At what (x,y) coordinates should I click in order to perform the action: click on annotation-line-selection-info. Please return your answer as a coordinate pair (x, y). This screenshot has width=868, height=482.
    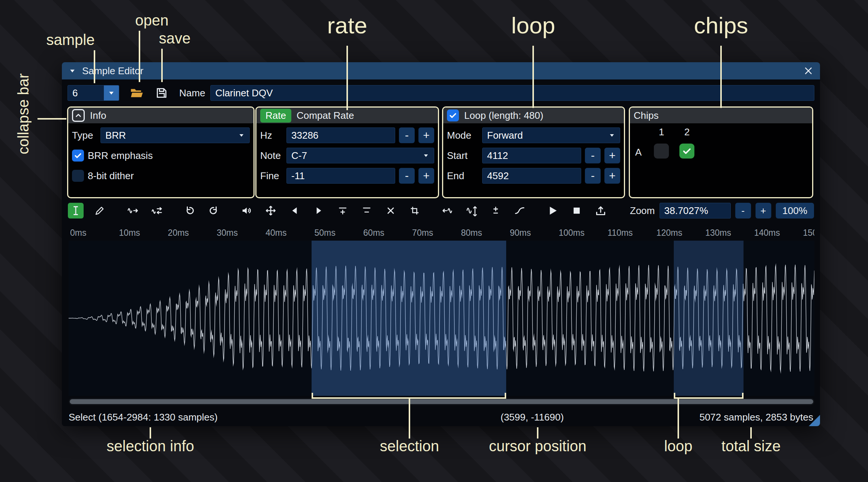
    Looking at the image, I should click on (150, 433).